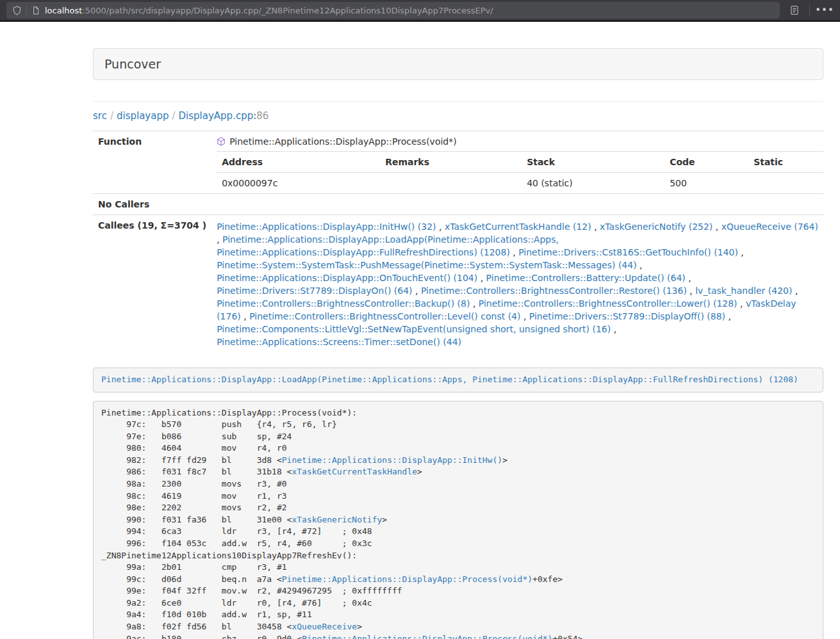  I want to click on reader-view-icon, so click(795, 10).